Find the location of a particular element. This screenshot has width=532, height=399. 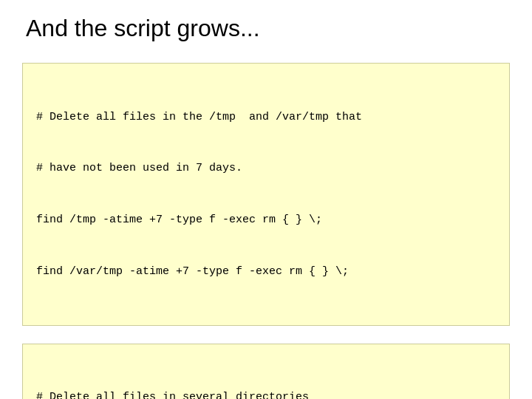

code-line: # have not been used in 7 days. is located at coordinates (266, 168).